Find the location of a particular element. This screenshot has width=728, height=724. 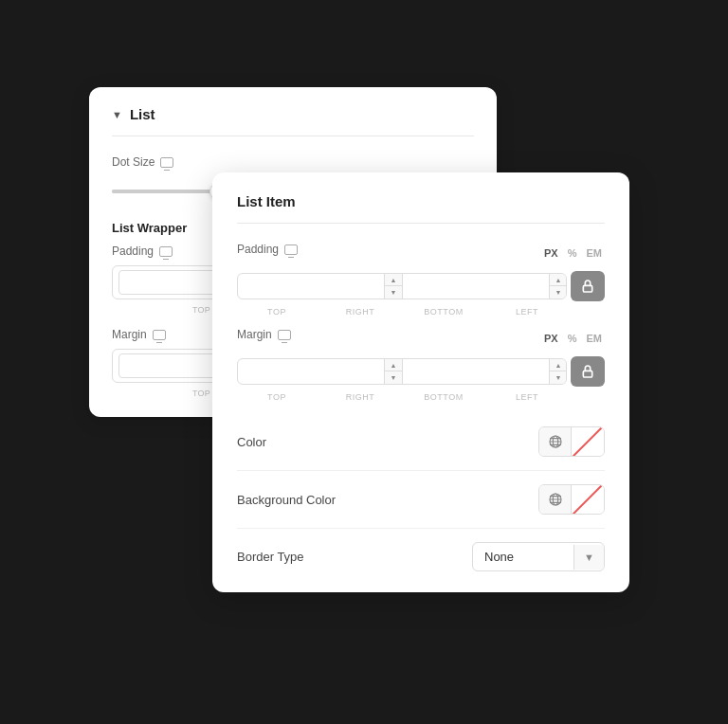

chevron-icon: ▼ is located at coordinates (118, 115).